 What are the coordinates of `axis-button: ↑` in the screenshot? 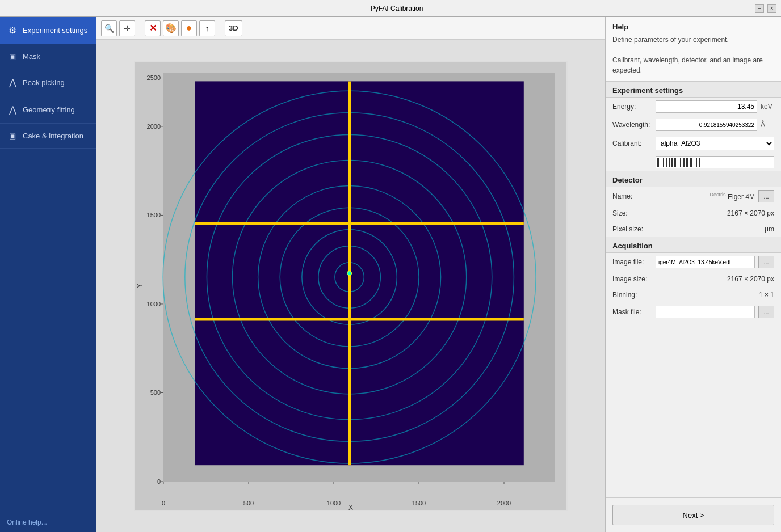 It's located at (207, 28).